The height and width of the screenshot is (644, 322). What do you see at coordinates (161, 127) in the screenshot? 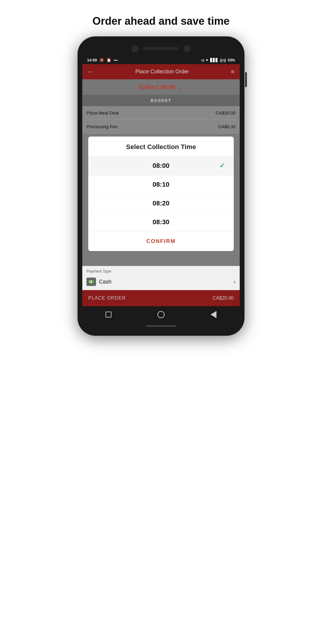
I see `order-item-1: Processing Fee CA$0.30` at bounding box center [161, 127].